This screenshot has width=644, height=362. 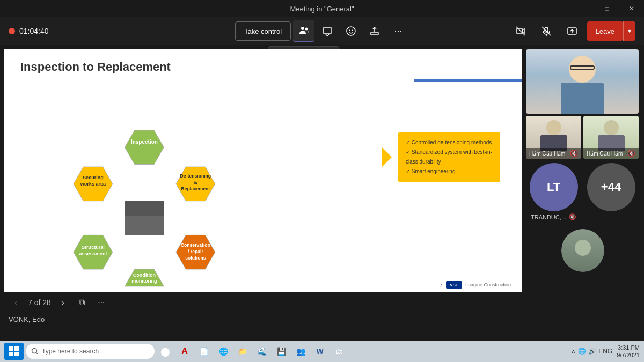 I want to click on maximize-button: □, so click(x=607, y=9).